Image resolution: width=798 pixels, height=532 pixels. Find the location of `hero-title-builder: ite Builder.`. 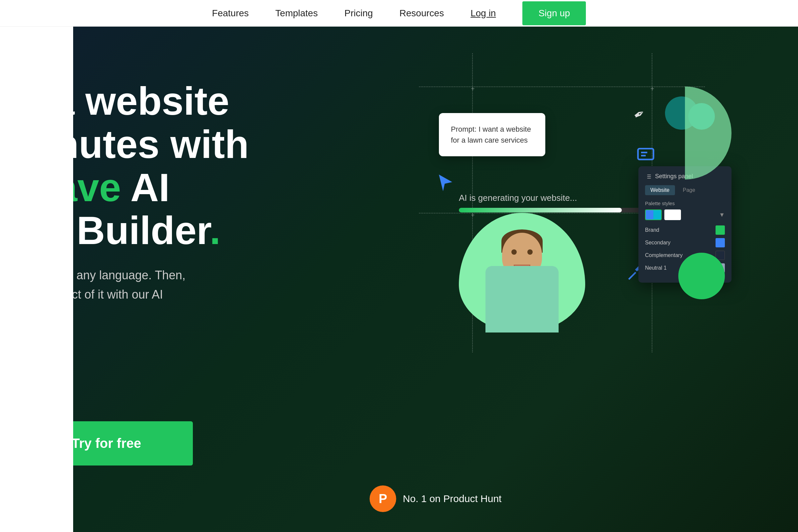

hero-title-builder: ite Builder. is located at coordinates (147, 230).